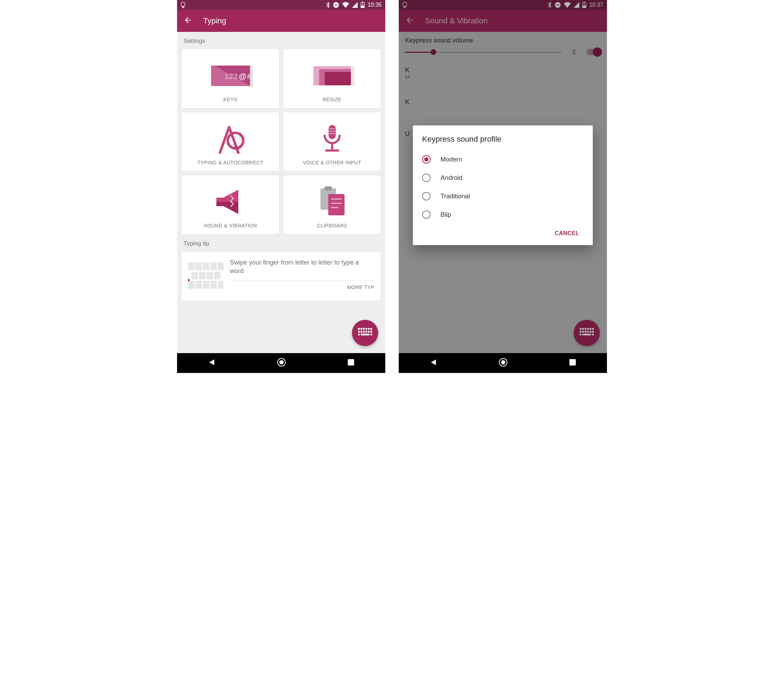 This screenshot has height=680, width=784. Describe the element at coordinates (456, 21) in the screenshot. I see `page-title: Sound & Vibration` at that location.